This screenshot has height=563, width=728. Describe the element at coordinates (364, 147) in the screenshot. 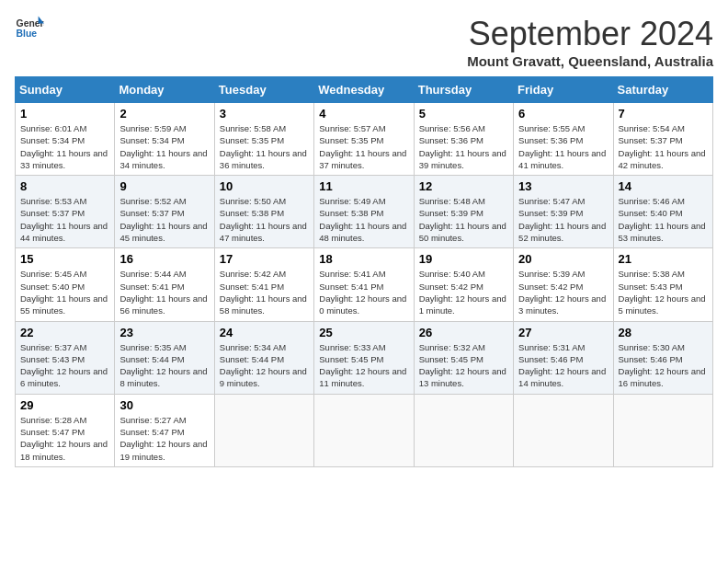

I see `day-info: Sunrise: 5:57 AMSunset: 5:35 PMDaylight:…` at that location.